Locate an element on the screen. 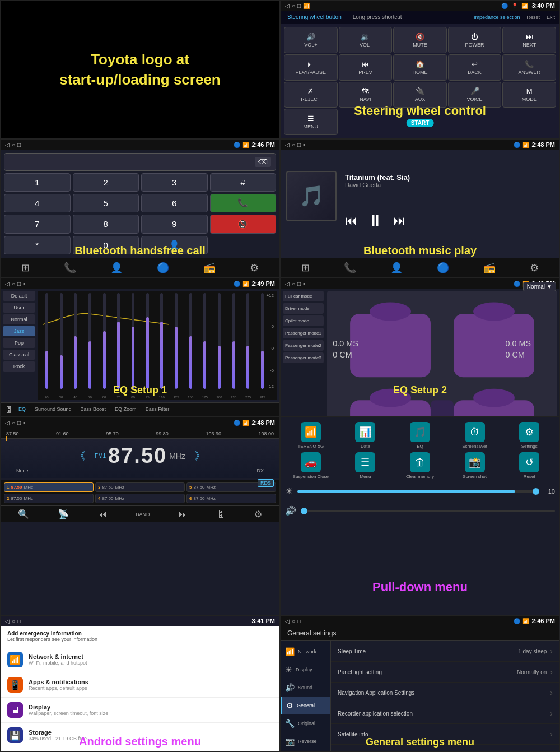 The height and width of the screenshot is (752, 560). tereno-icon: 📶 is located at coordinates (311, 432).